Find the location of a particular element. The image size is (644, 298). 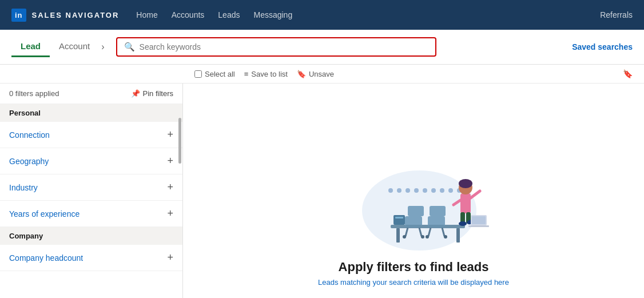

empty-state: Apply filters to find leads Leads matchi… is located at coordinates (414, 212).